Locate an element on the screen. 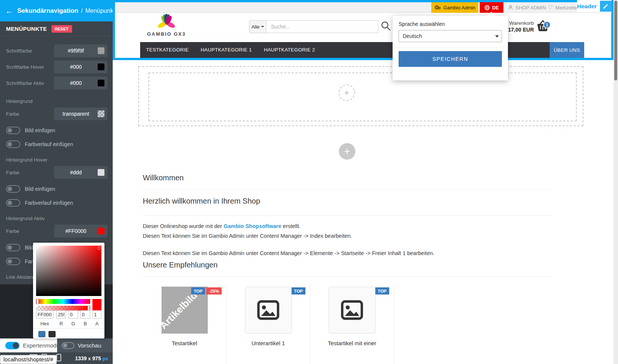 This screenshot has width=618, height=364. search-input is located at coordinates (322, 27).